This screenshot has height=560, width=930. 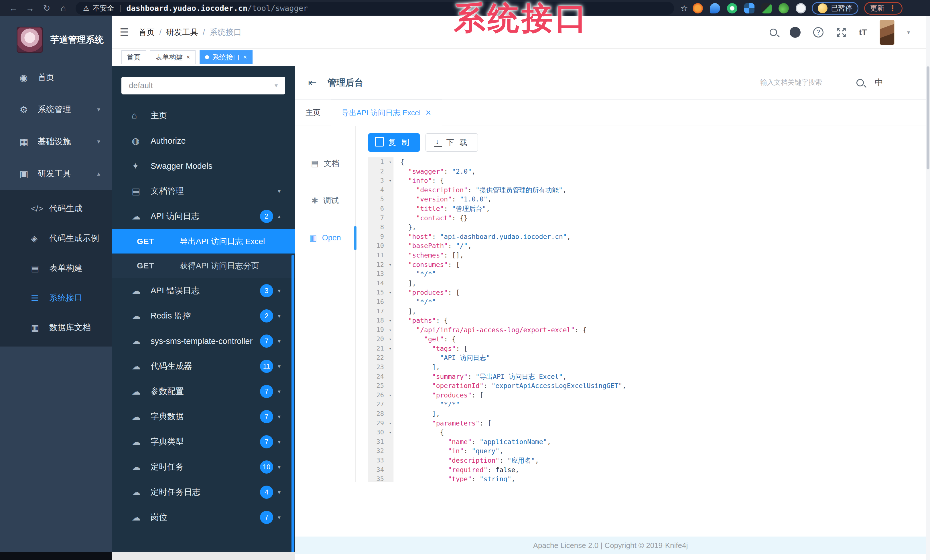 I want to click on api-menu-item: ▤文档管理▾, so click(x=203, y=191).